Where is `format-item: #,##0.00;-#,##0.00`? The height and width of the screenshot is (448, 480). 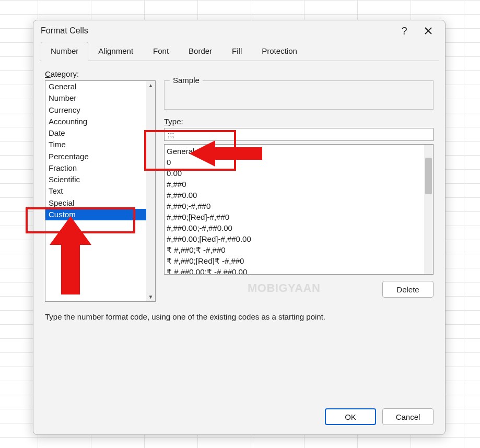
format-item: #,##0.00;-#,##0.00 is located at coordinates (295, 228).